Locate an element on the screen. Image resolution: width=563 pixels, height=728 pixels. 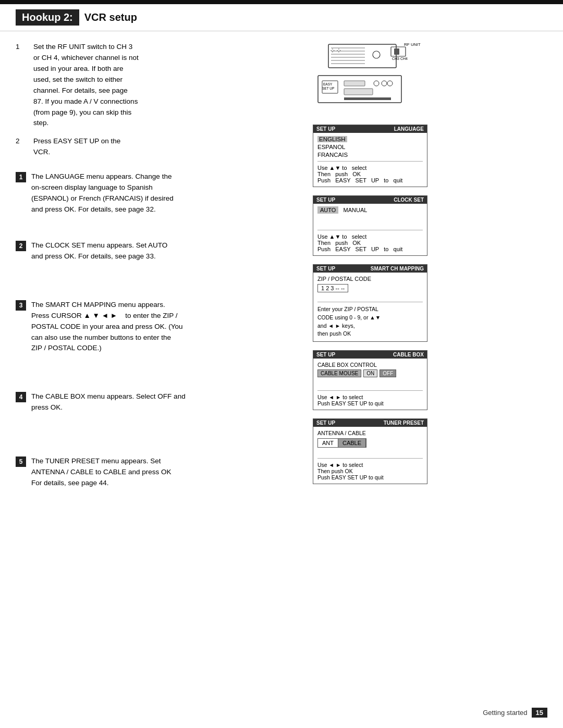
sub-step-1: 1 The LANGUAGE menu appears. Change theo… is located at coordinates (159, 193).